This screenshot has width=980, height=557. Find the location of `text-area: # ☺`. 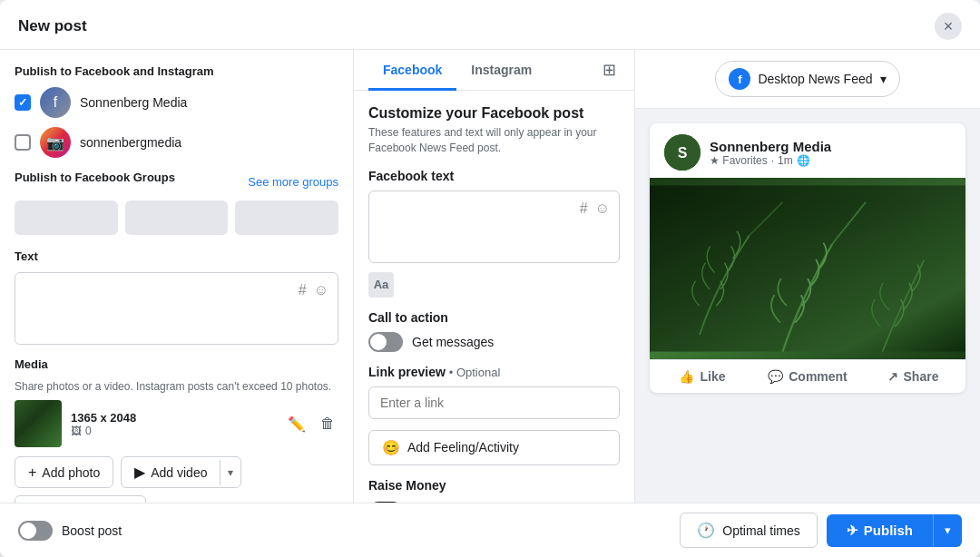

text-area: # ☺ is located at coordinates (176, 308).